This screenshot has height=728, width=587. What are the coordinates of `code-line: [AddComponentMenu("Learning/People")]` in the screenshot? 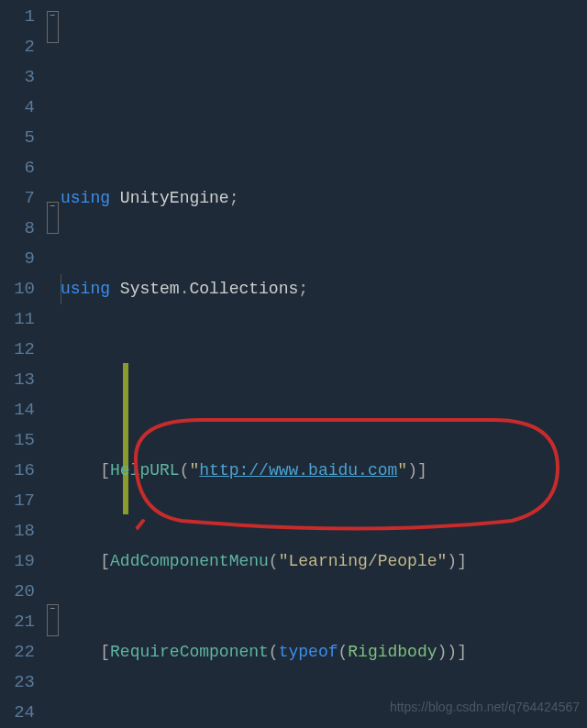 It's located at (324, 561).